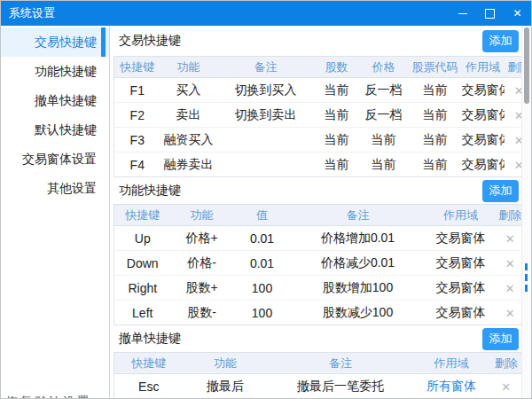  I want to click on title-bar: 系统设置 ✕, so click(266, 13).